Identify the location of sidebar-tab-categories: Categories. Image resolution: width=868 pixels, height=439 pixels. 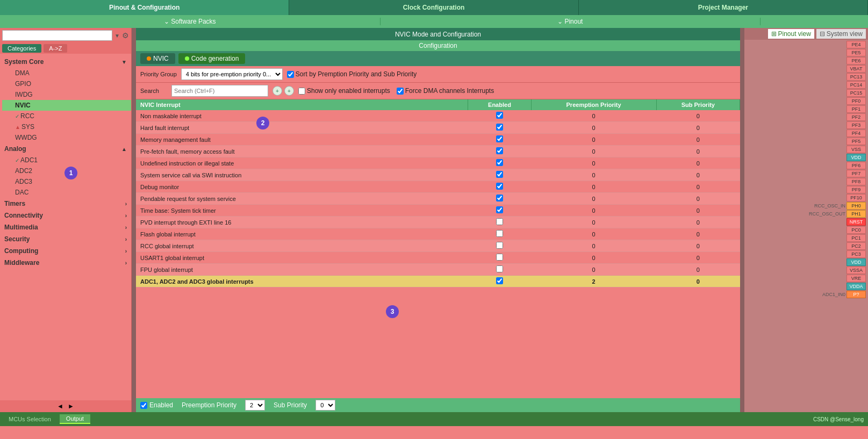
(21, 48).